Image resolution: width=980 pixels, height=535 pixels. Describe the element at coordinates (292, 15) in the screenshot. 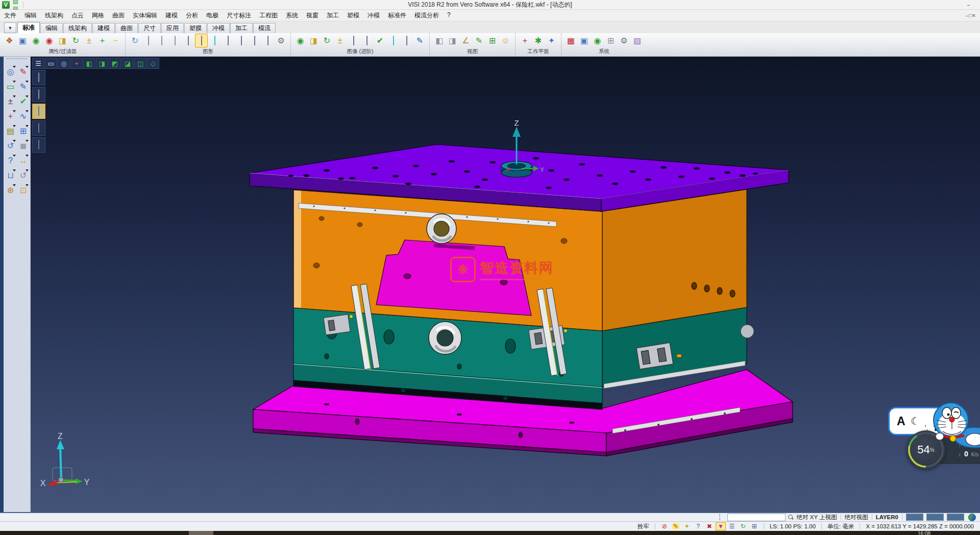

I see `menu-system: 系统` at that location.